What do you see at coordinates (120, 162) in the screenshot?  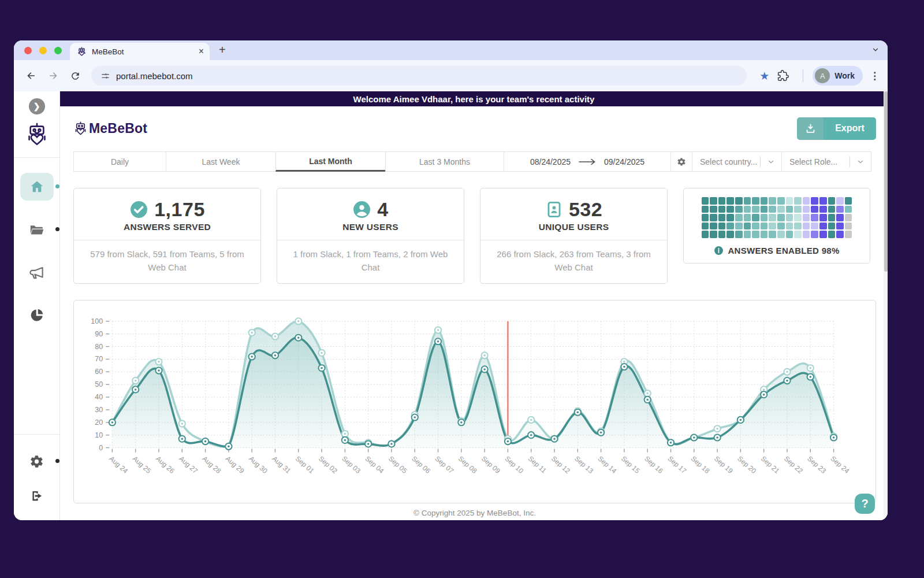 I see `tab-daily: Daily` at bounding box center [120, 162].